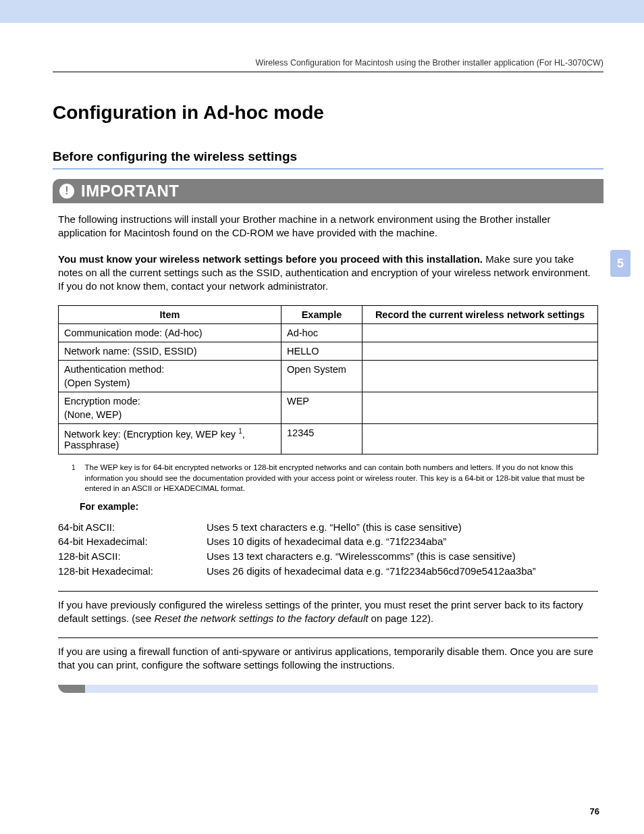 The width and height of the screenshot is (644, 834). What do you see at coordinates (297, 556) in the screenshot?
I see `example-row: 128-bit ASCII:Uses 13 text characters e.…` at bounding box center [297, 556].